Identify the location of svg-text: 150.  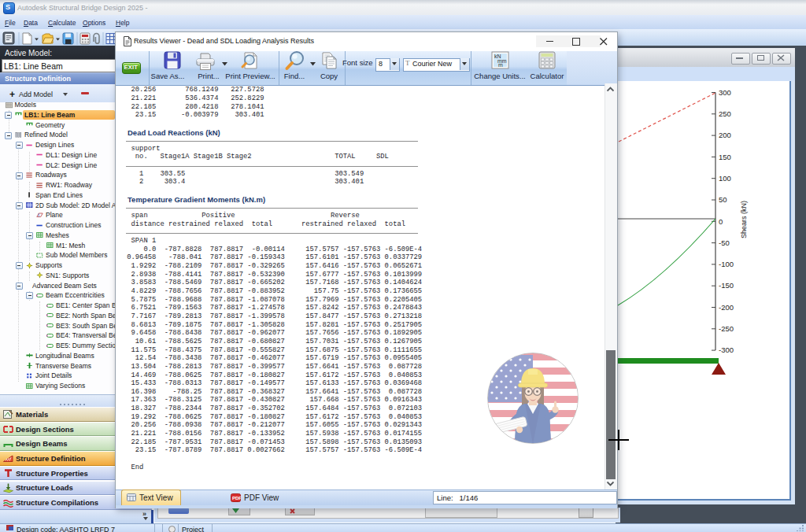
(725, 157).